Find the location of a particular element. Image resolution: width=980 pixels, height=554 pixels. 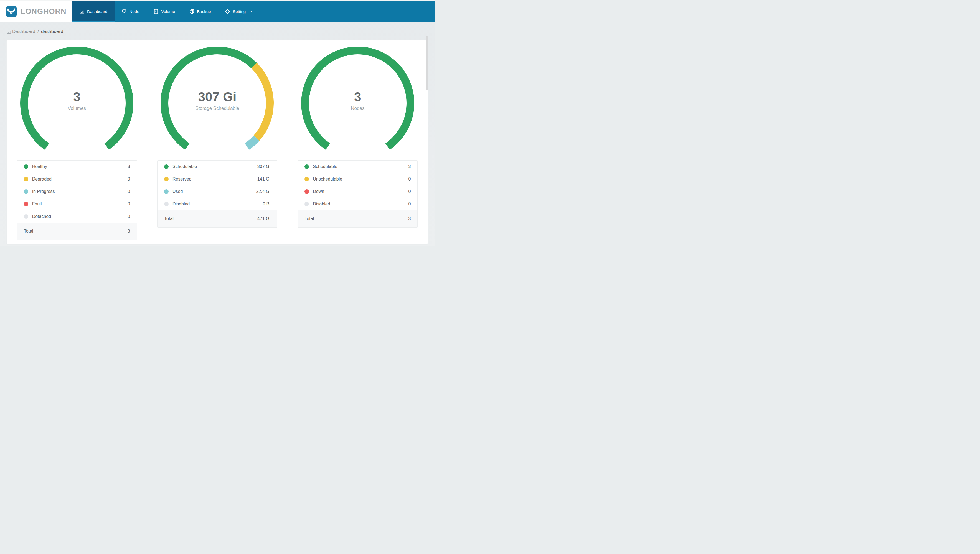

breadcrumb: Dashboard / dashboard is located at coordinates (217, 28).